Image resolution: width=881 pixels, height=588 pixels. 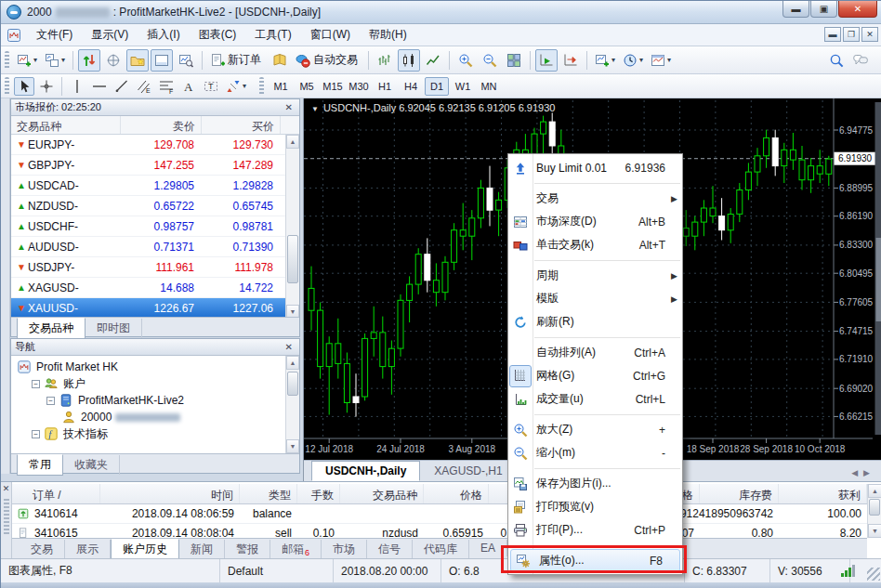 I want to click on market-watch-close-icon: ✕, so click(x=289, y=108).